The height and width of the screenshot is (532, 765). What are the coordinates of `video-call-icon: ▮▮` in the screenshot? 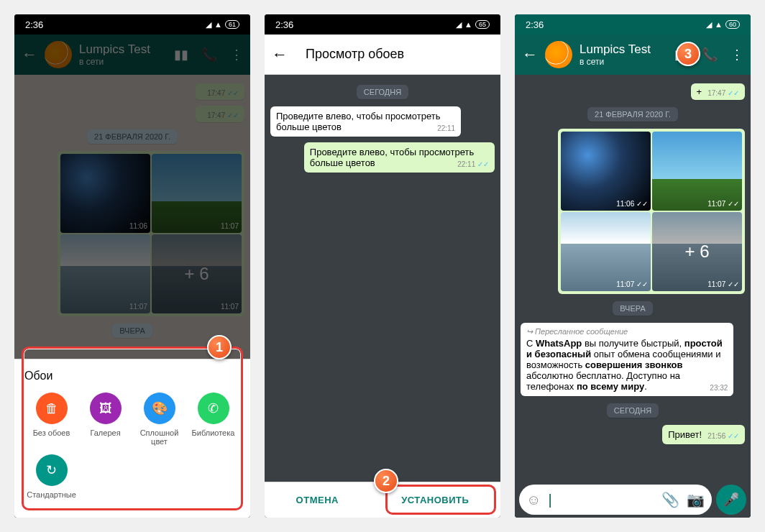 It's located at (181, 55).